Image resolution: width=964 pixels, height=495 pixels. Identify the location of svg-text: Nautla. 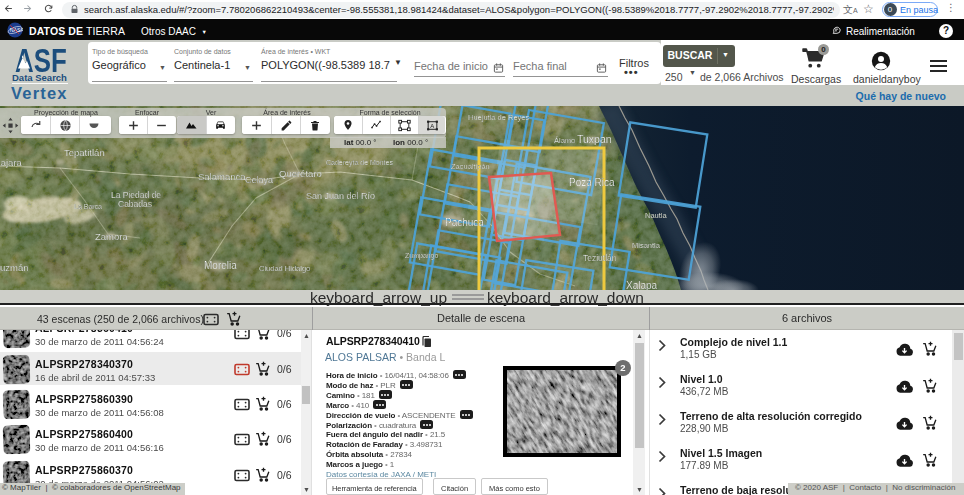
(656, 216).